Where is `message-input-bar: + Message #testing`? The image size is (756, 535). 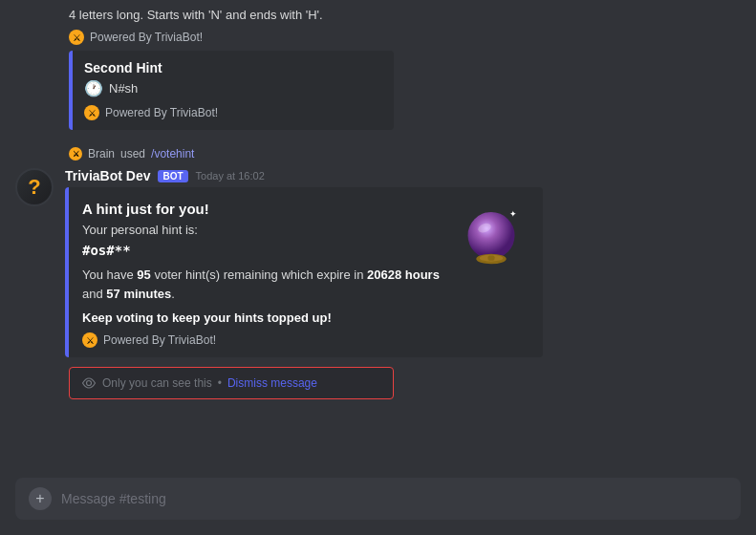 message-input-bar: + Message #testing is located at coordinates (378, 499).